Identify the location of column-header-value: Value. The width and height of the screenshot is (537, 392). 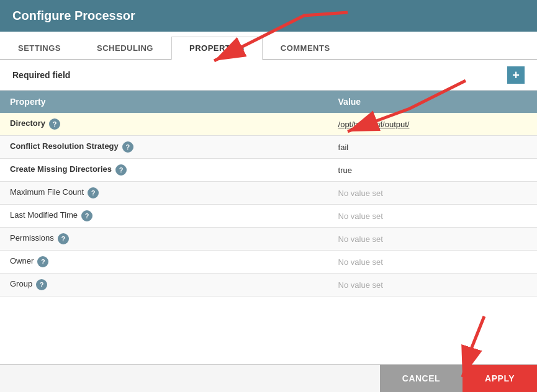
(433, 102).